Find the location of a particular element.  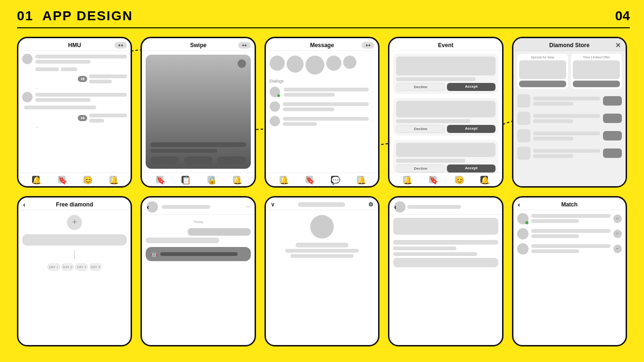

swipe-action-btns is located at coordinates (198, 160).